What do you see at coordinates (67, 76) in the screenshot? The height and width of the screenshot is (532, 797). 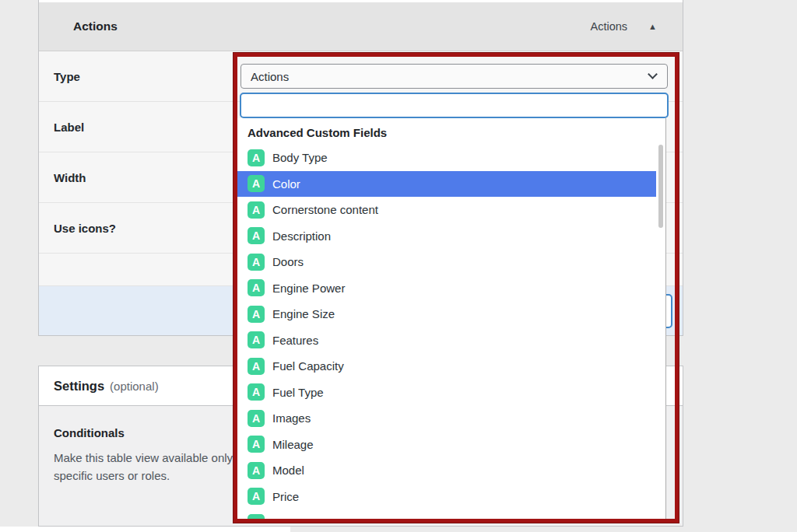 I see `row-label-type: Type` at bounding box center [67, 76].